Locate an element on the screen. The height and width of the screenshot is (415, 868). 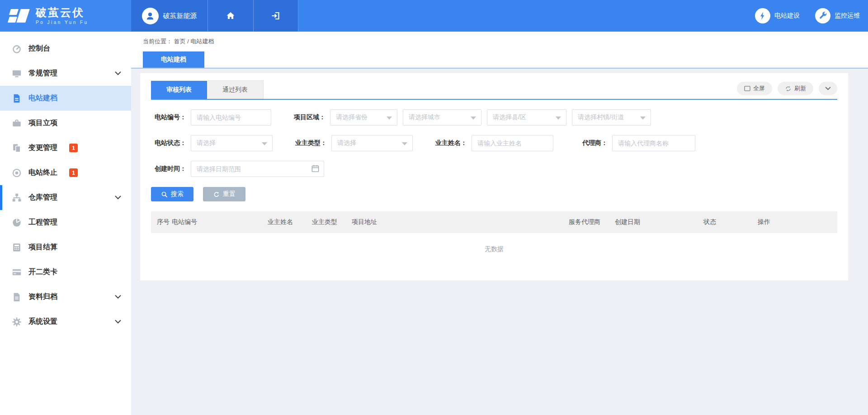
copy-icon is located at coordinates (17, 148).